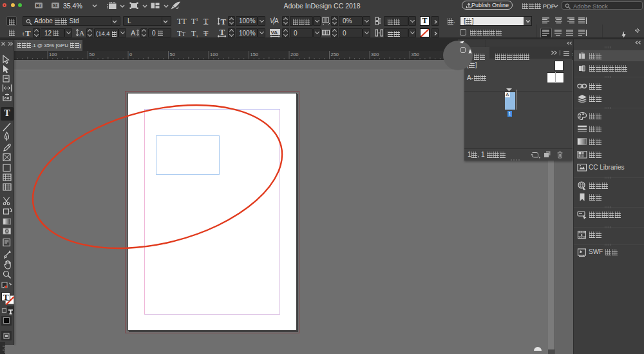  I want to click on svg-text: 350, so click(416, 54).